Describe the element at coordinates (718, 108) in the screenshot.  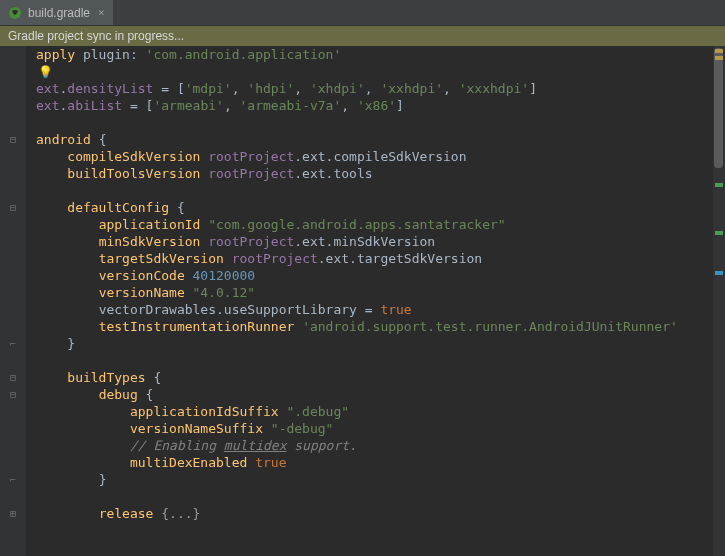
I see `scrollbar-thumb` at that location.